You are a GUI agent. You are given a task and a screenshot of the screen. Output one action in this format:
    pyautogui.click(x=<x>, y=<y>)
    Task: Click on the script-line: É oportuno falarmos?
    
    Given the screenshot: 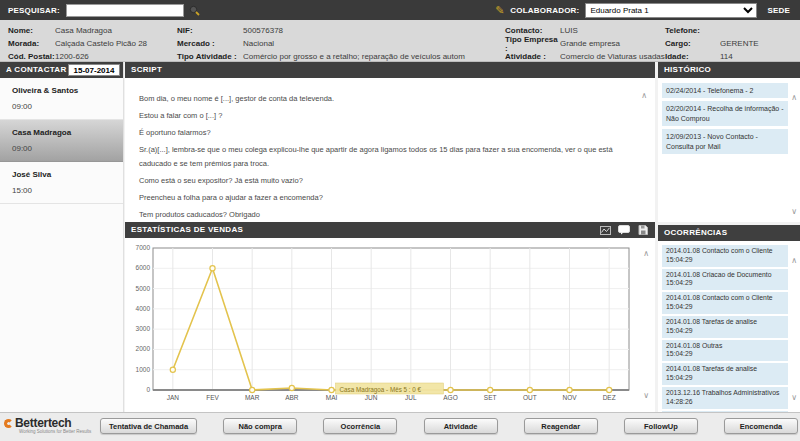 What is the action you would take?
    pyautogui.click(x=379, y=132)
    